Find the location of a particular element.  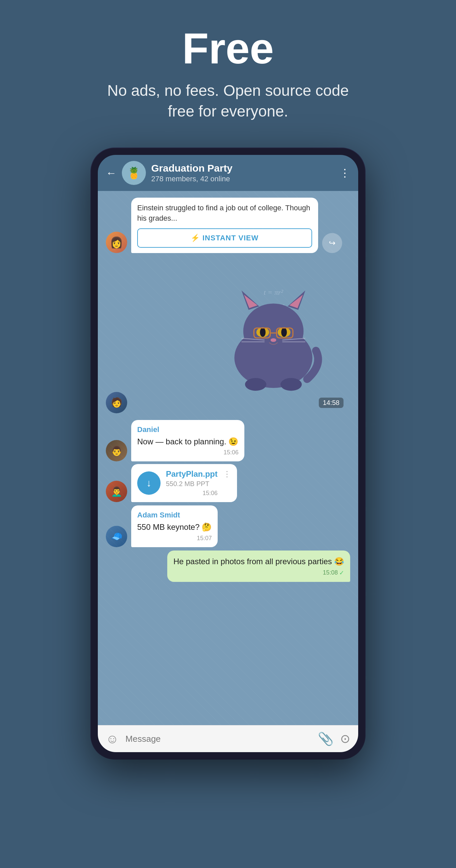

chat-subtitle: 278 members, 42 online is located at coordinates (243, 179).